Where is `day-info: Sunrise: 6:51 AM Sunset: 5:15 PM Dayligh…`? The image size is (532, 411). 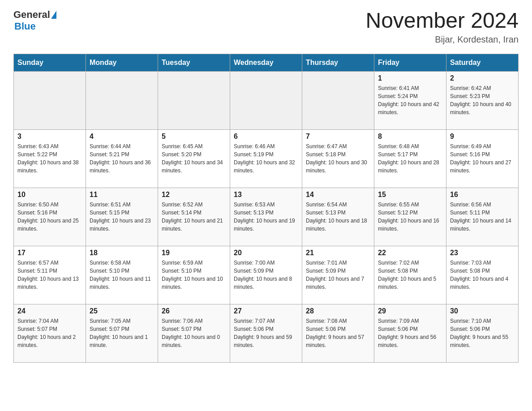 day-info: Sunrise: 6:51 AM Sunset: 5:15 PM Dayligh… is located at coordinates (122, 217).